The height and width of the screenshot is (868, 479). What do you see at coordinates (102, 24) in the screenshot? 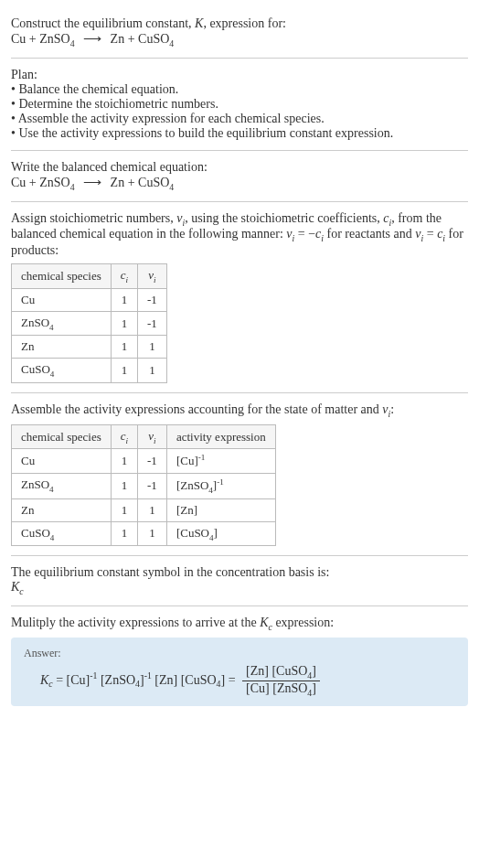
I see `intro-prompt: Construct the equilibrium constant,` at bounding box center [102, 24].